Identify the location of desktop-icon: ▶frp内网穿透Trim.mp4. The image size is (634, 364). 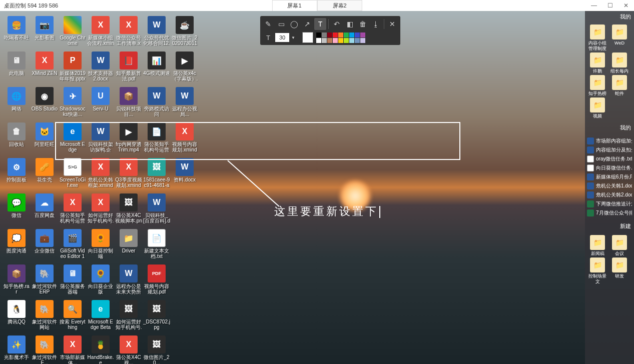
(129, 140).